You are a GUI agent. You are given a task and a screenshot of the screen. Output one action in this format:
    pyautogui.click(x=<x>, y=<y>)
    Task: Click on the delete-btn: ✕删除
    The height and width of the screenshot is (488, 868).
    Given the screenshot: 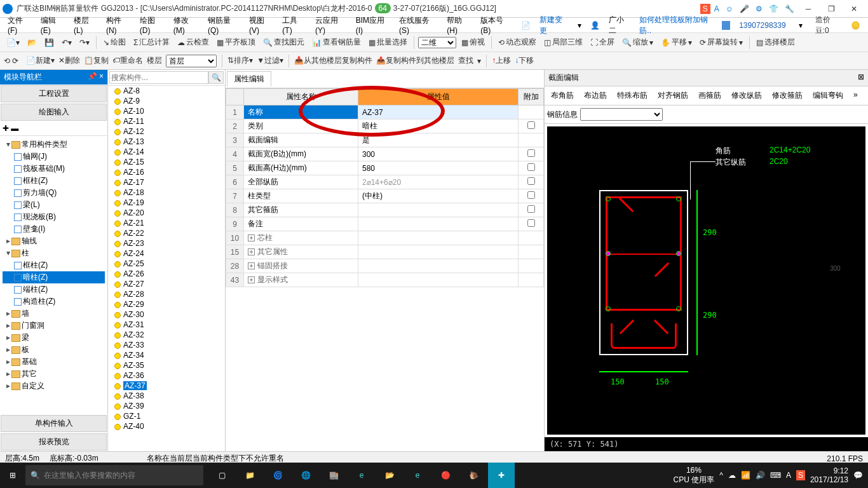 What is the action you would take?
    pyautogui.click(x=69, y=61)
    